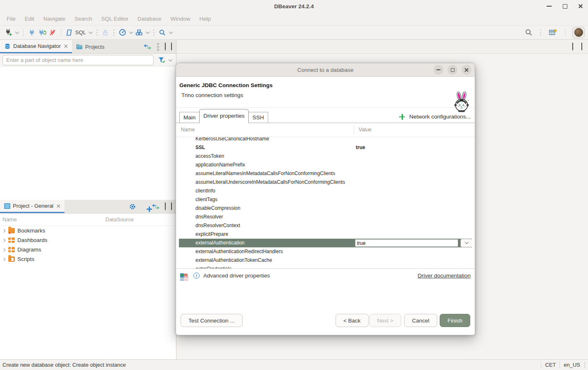  What do you see at coordinates (435, 116) in the screenshot?
I see `network-configurations-button: Network configurations...` at bounding box center [435, 116].